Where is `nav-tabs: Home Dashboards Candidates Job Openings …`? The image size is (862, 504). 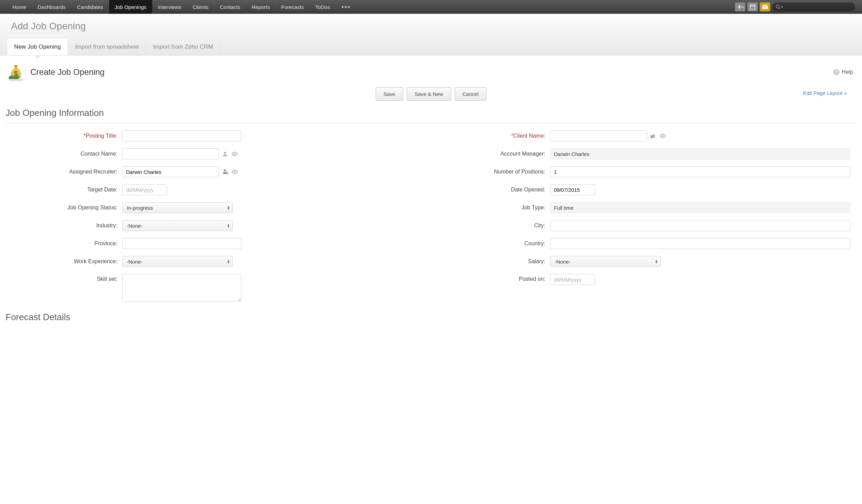 nav-tabs: Home Dashboards Candidates Job Openings … is located at coordinates (182, 7).